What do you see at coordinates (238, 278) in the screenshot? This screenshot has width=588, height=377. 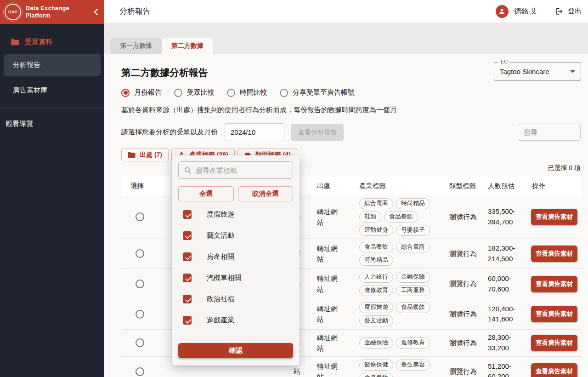 I see `tag-option: 汽機車相關` at bounding box center [238, 278].